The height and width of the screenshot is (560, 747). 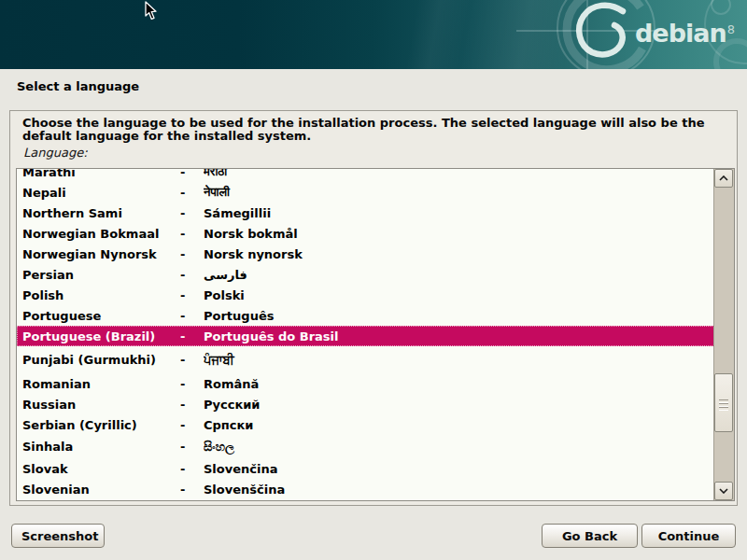 What do you see at coordinates (731, 30) in the screenshot?
I see `brand-version: 8` at bounding box center [731, 30].